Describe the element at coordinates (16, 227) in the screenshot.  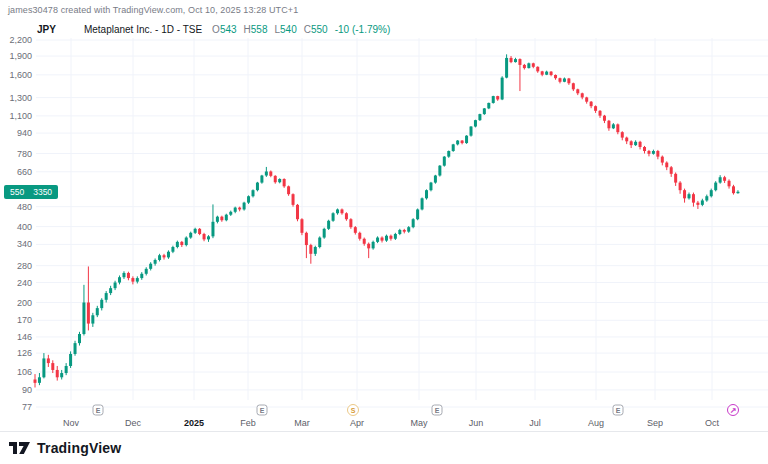
I see `price-tick-label: 400` at that location.